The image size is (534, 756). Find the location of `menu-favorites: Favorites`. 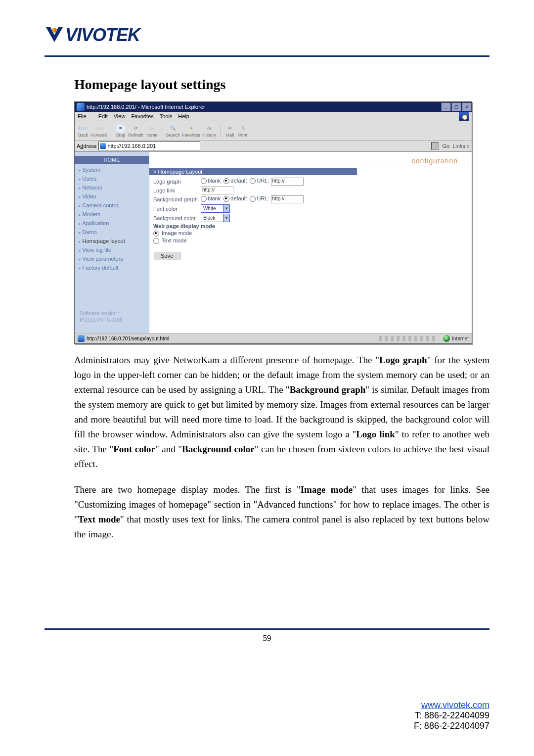

menu-favorites: Favorites is located at coordinates (142, 116).